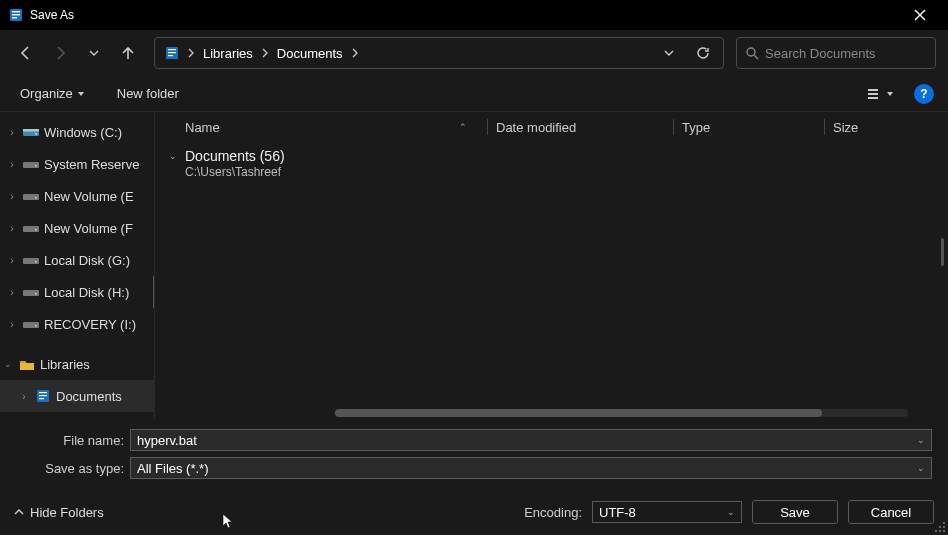  What do you see at coordinates (77, 292) in the screenshot?
I see `sidebar-item-drive: › Local Disk (H:)` at bounding box center [77, 292].